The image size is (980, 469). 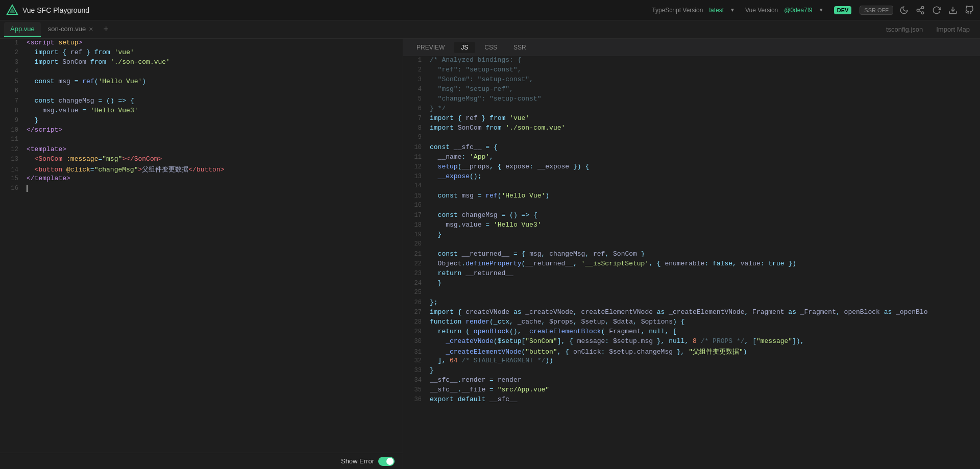 What do you see at coordinates (692, 323) in the screenshot?
I see `right-code-line-28: 28function render(_ctx, _cache, $props, …` at bounding box center [692, 323].